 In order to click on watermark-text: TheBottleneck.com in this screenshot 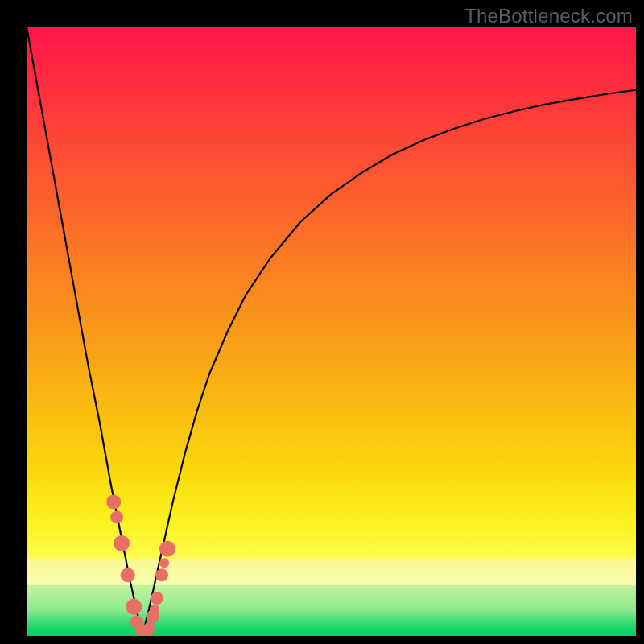, I will do `click(549, 16)`.